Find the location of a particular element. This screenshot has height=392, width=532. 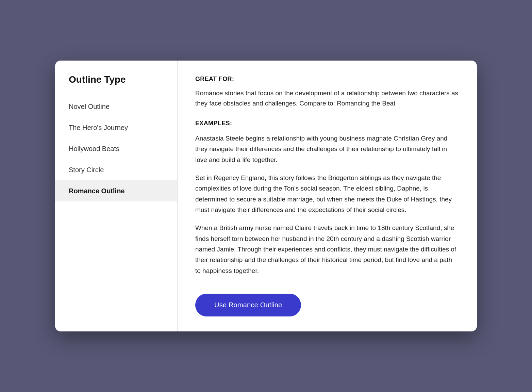

sidebar-title: Outline Type is located at coordinates (116, 85).